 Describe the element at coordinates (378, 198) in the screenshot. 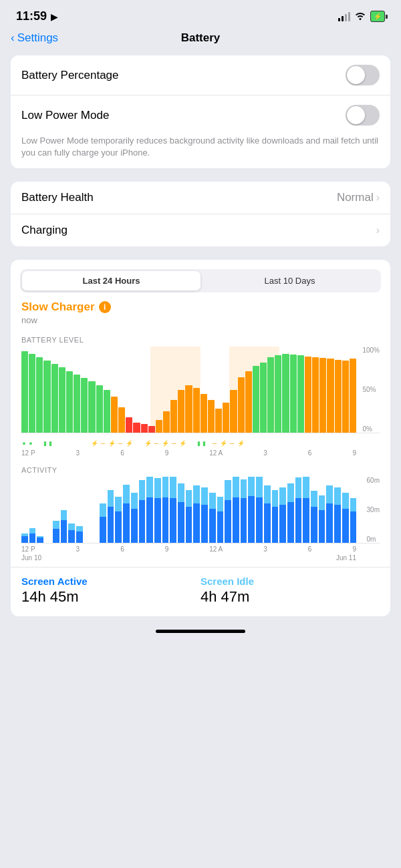

I see `chevron-right-icon: ›` at that location.